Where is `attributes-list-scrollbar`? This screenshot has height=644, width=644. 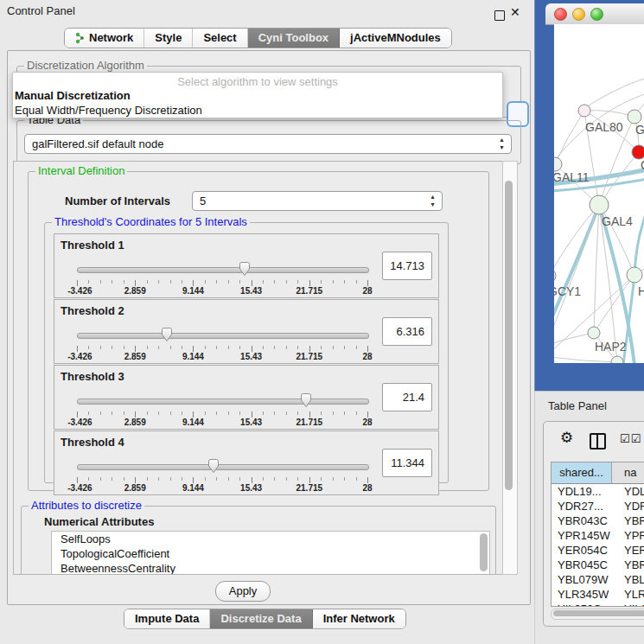
attributes-list-scrollbar is located at coordinates (484, 552).